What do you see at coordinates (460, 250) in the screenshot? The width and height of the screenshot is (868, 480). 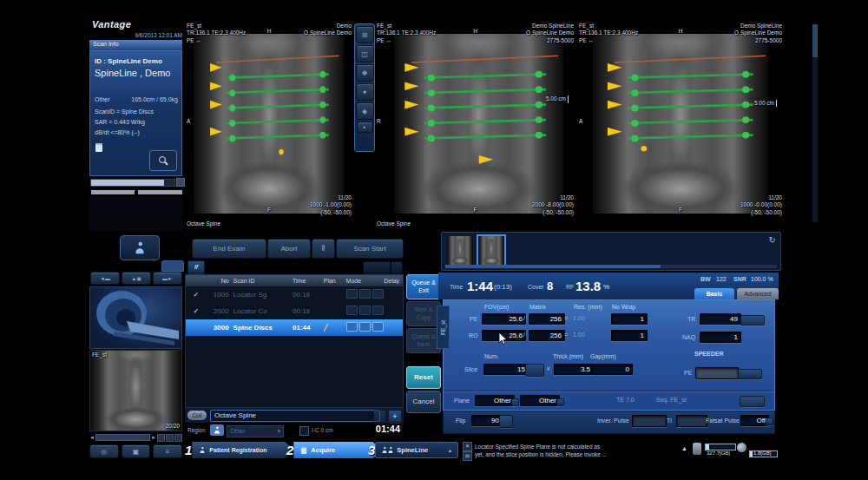 I see `series-thumbnail` at bounding box center [460, 250].